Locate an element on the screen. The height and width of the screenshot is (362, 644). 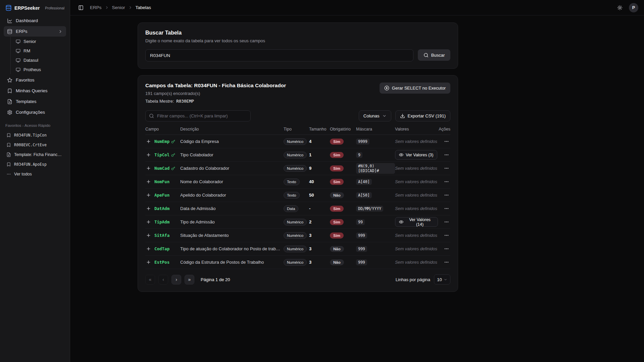
gear-icon is located at coordinates (10, 112).